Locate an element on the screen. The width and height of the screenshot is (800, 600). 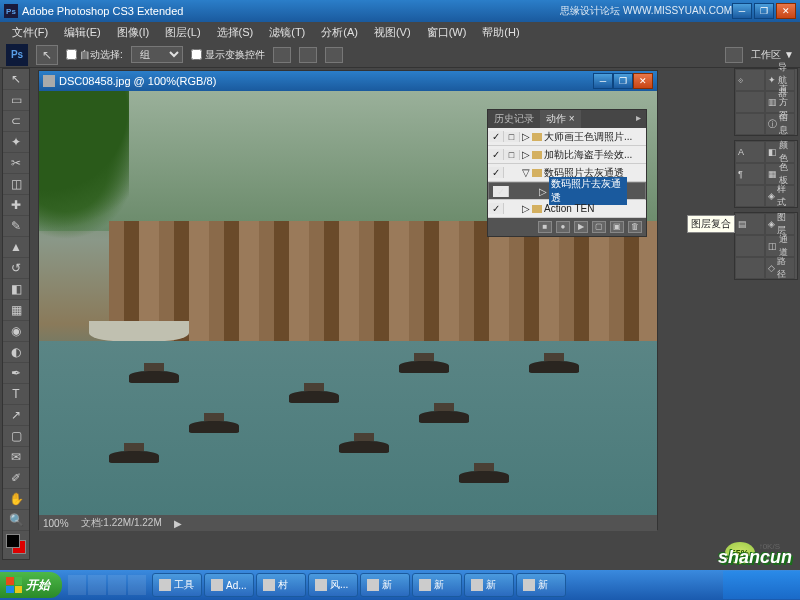
path-tool: ↗ is located at coordinates (16, 416).